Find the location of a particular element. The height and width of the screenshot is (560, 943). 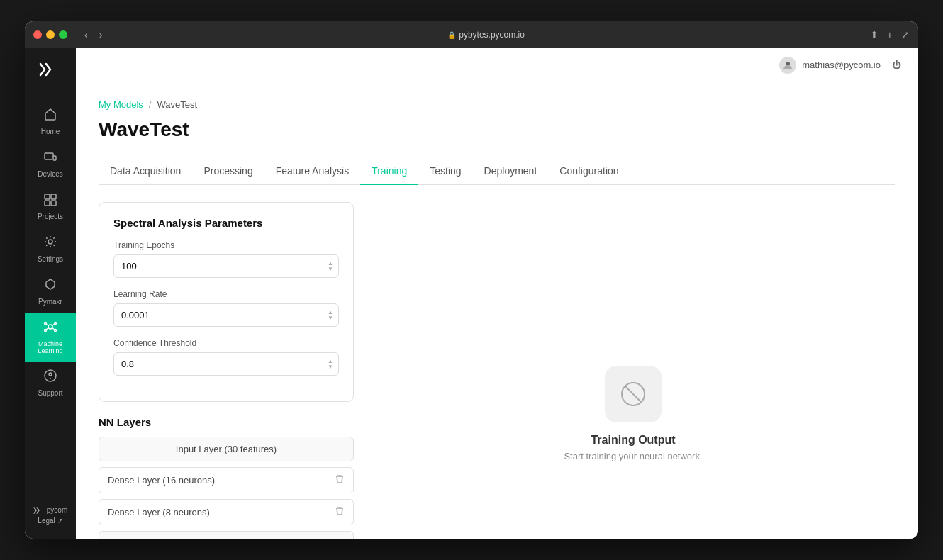

devices-icon is located at coordinates (50, 159).